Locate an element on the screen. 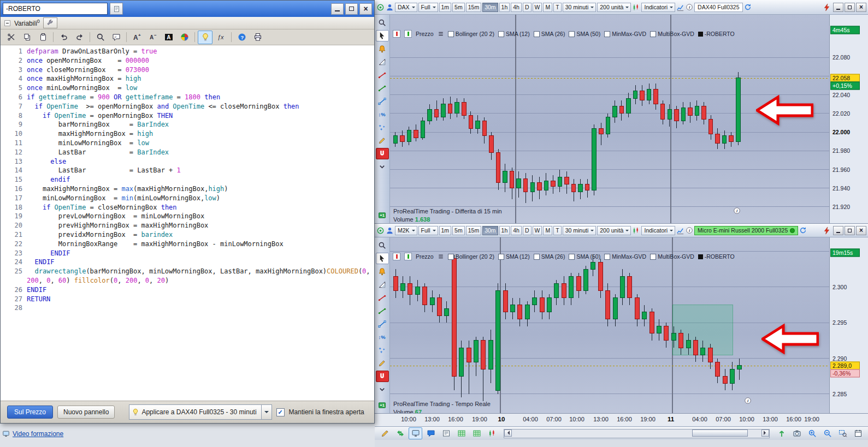  indicator-toggle: Bollinger (20 2) is located at coordinates (471, 34).